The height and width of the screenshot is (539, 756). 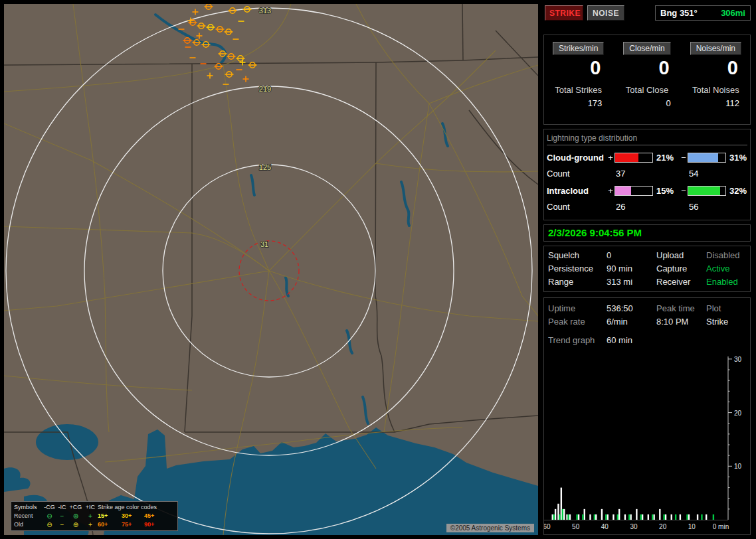 I want to click on positive-count: 26, so click(x=634, y=207).